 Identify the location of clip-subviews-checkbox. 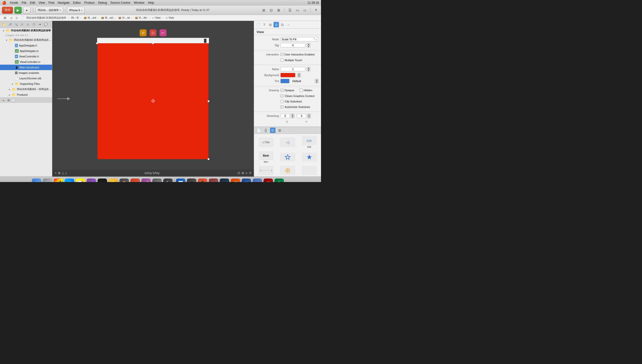
(282, 102).